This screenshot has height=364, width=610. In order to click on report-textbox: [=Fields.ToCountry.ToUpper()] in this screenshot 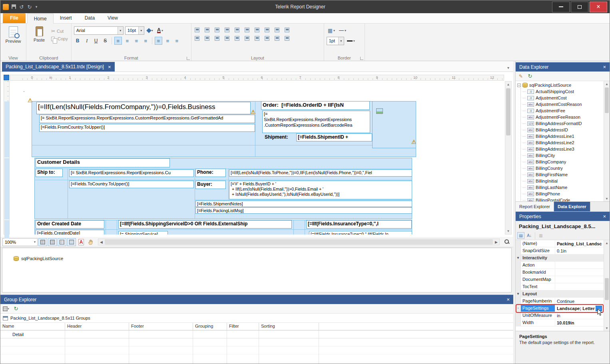, I will do `click(132, 185)`.